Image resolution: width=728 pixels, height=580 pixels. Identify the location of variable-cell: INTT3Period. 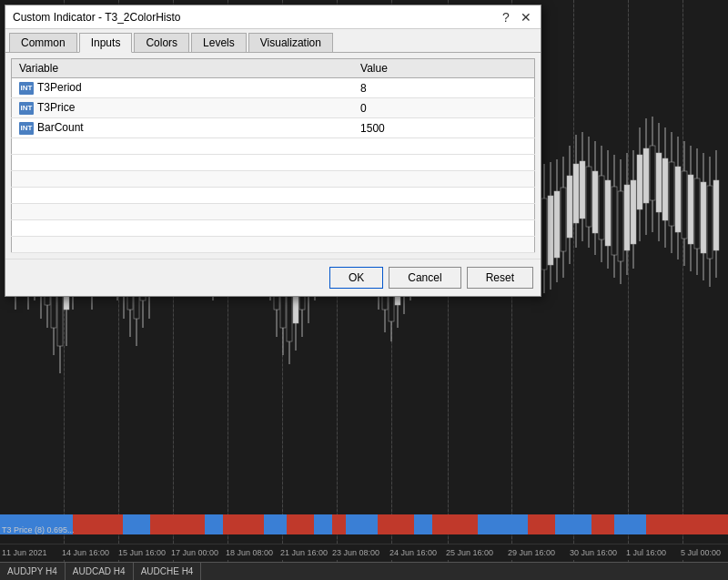
(183, 88).